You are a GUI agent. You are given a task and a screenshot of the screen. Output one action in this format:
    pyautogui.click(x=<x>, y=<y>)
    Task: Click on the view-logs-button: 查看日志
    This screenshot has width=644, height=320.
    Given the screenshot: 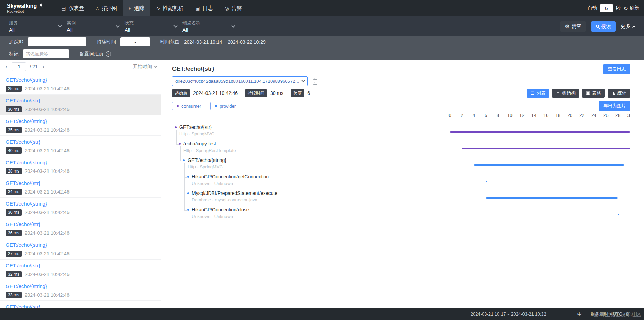 What is the action you would take?
    pyautogui.click(x=617, y=69)
    